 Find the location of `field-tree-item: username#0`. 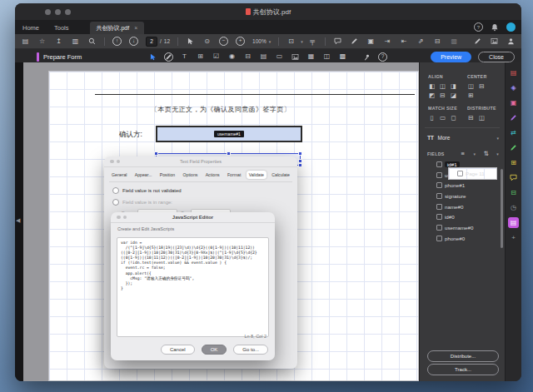

field-tree-item: username#0 is located at coordinates (460, 228).